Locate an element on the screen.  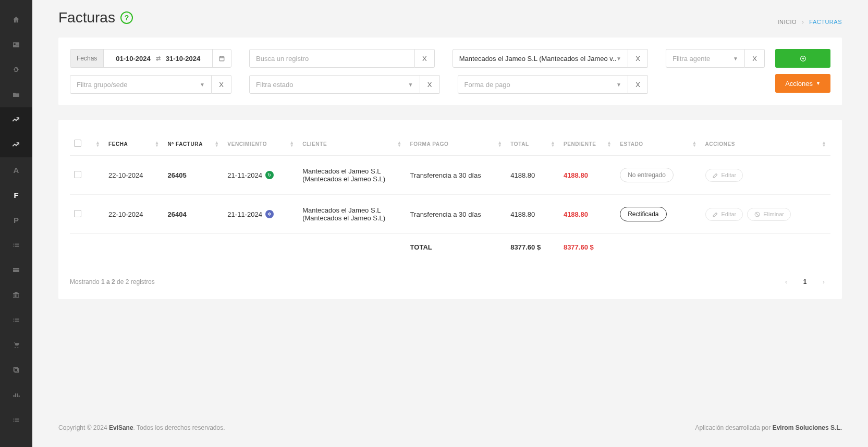
clear-search-button: X is located at coordinates (425, 58).